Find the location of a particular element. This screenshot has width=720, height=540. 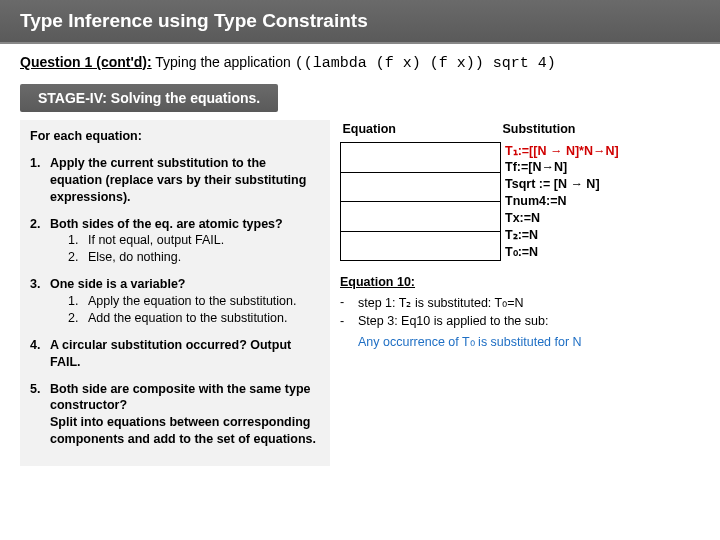

step-4-body: A circular substitution occurred? Output… is located at coordinates (170, 354).